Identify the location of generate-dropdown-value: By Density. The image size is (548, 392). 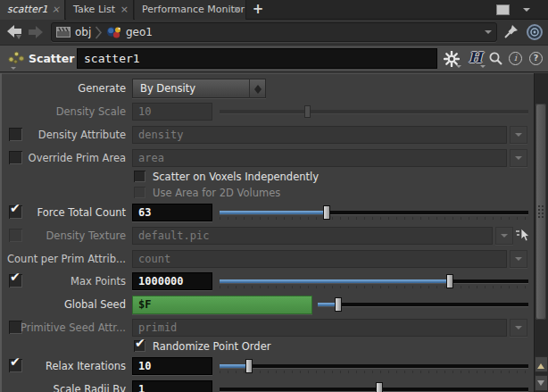
(168, 88).